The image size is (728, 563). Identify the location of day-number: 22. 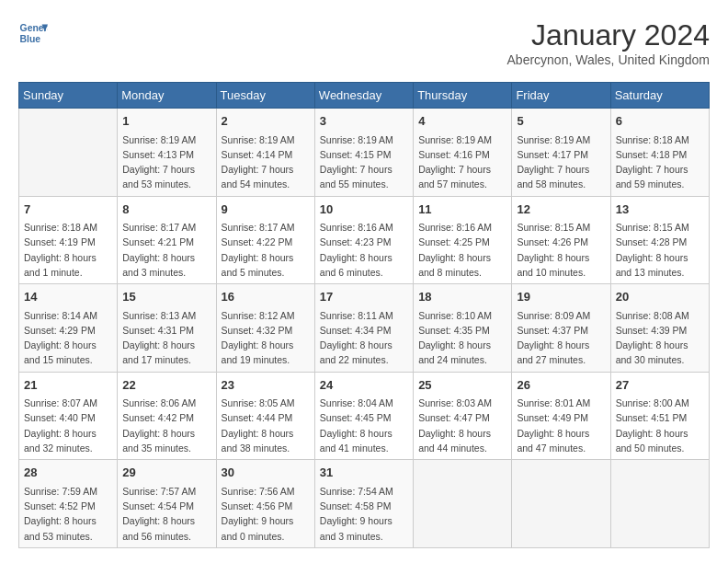
(166, 385).